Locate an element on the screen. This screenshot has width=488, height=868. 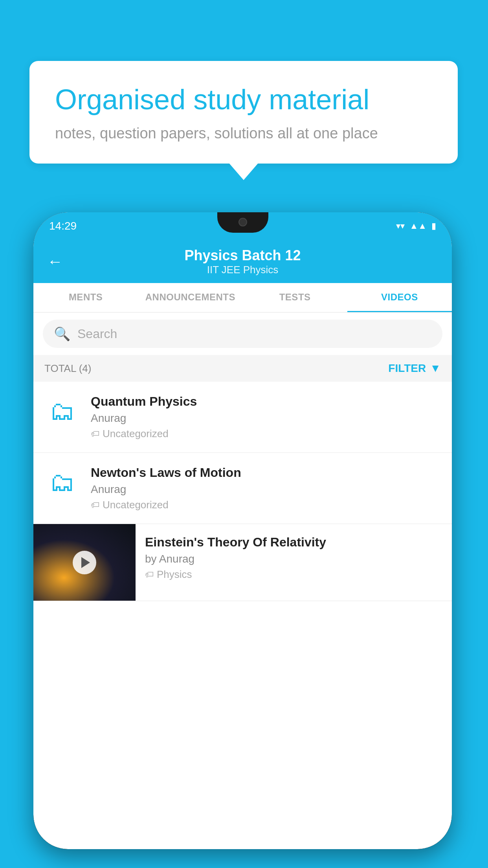
notch is located at coordinates (243, 223).